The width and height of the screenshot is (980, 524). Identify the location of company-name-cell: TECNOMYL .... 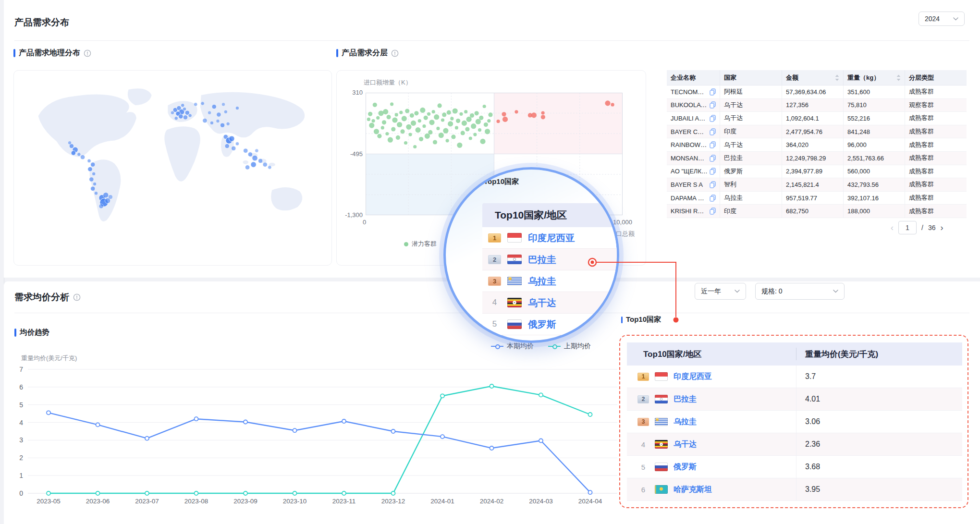
(694, 92).